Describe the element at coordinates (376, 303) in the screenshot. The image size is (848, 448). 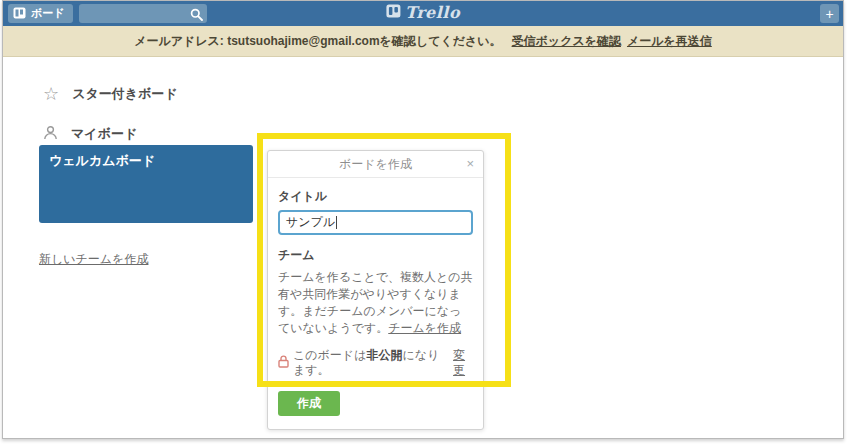
I see `team-description: チームを作ることで、複数人との共有や共同作業がやりやすくなります。まだチームのメ…` at that location.